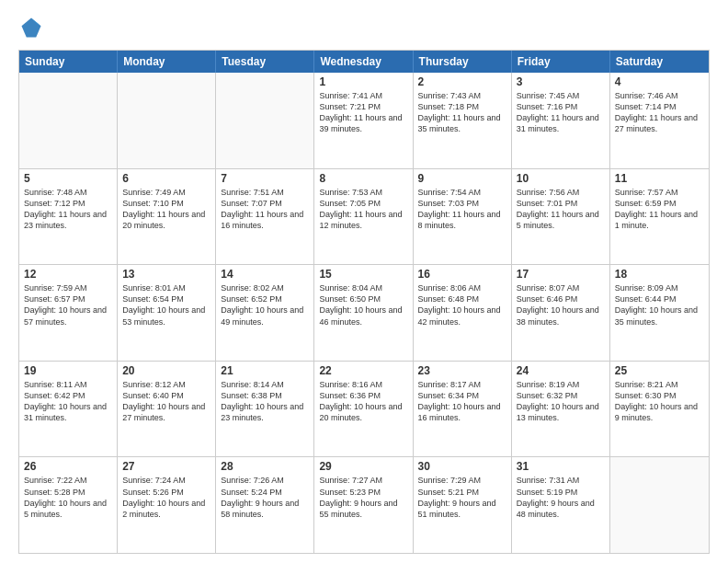 This screenshot has height=563, width=728. I want to click on day-cell-20: 20Sunrise: 8:12 AM Sunset: 6:40 PM Dayli…, so click(167, 409).